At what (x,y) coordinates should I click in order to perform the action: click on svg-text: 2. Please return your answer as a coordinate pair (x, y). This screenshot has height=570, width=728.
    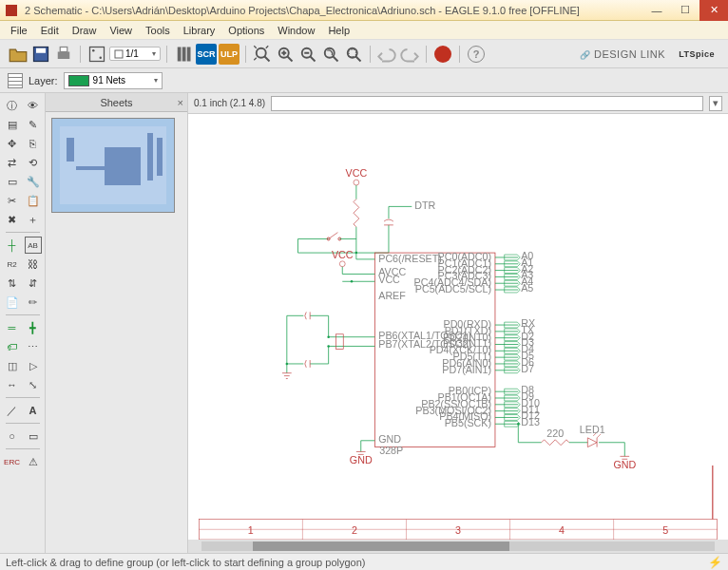
    Looking at the image, I should click on (354, 530).